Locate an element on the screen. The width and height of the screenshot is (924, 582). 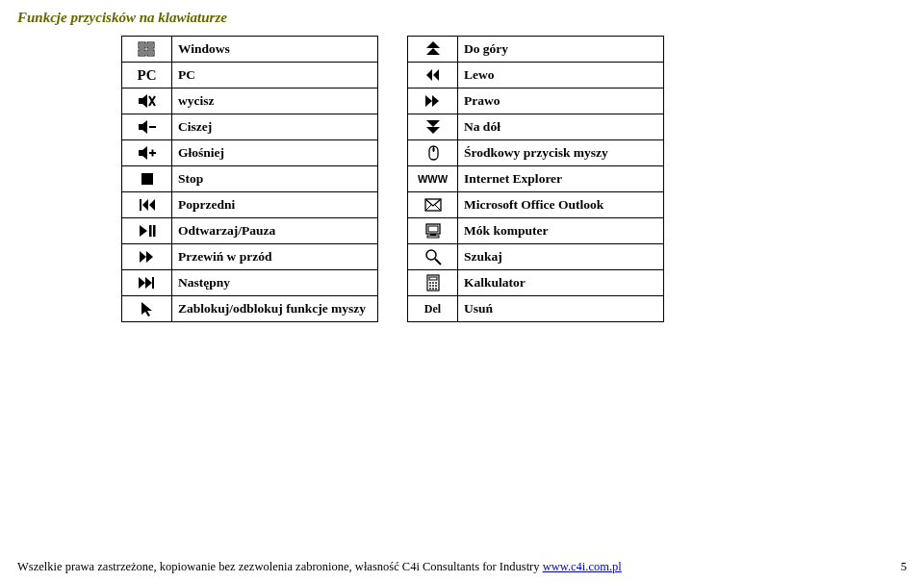
www-icon: WWW is located at coordinates (433, 179).